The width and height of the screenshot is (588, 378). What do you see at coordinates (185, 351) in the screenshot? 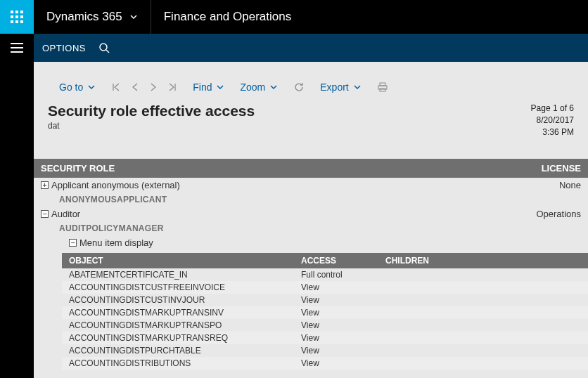
I see `cell-object: ACCOUNTINGDISTPURCHTABLE` at bounding box center [185, 351].